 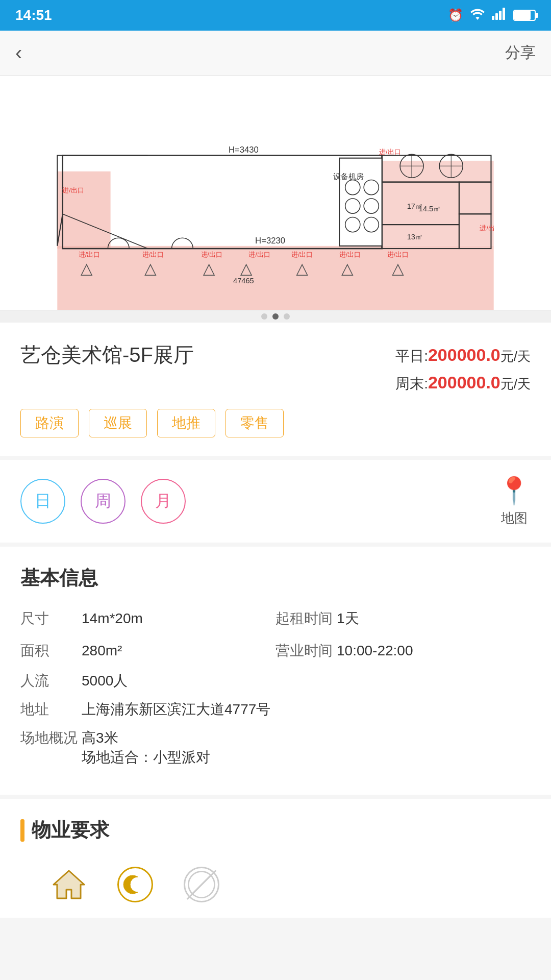 What do you see at coordinates (276, 859) in the screenshot?
I see `property-section: 物业要求` at bounding box center [276, 859].